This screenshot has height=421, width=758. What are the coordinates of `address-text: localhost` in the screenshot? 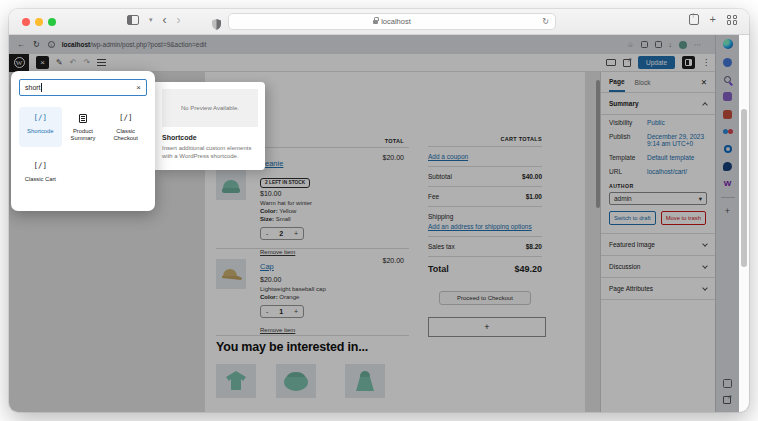 It's located at (396, 22).